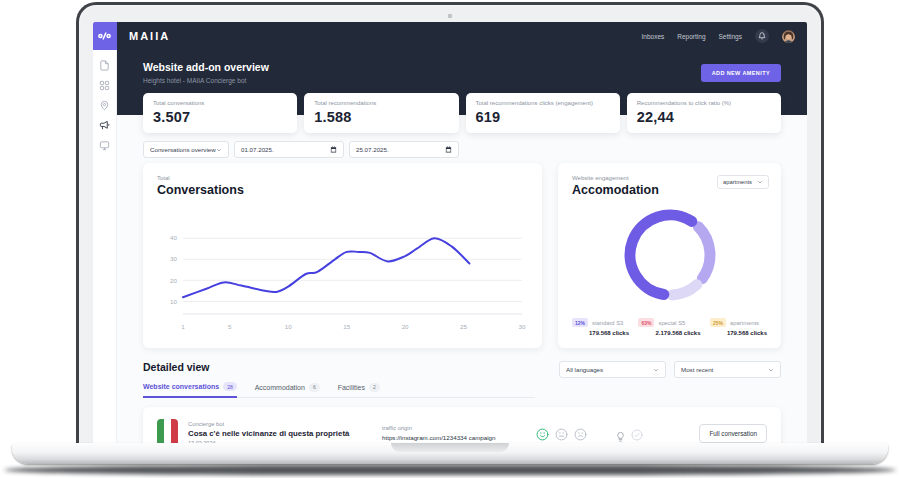 The width and height of the screenshot is (900, 478). I want to click on donut-legend: 12% standard S3 179.568 clicks 63% speci…, so click(670, 327).